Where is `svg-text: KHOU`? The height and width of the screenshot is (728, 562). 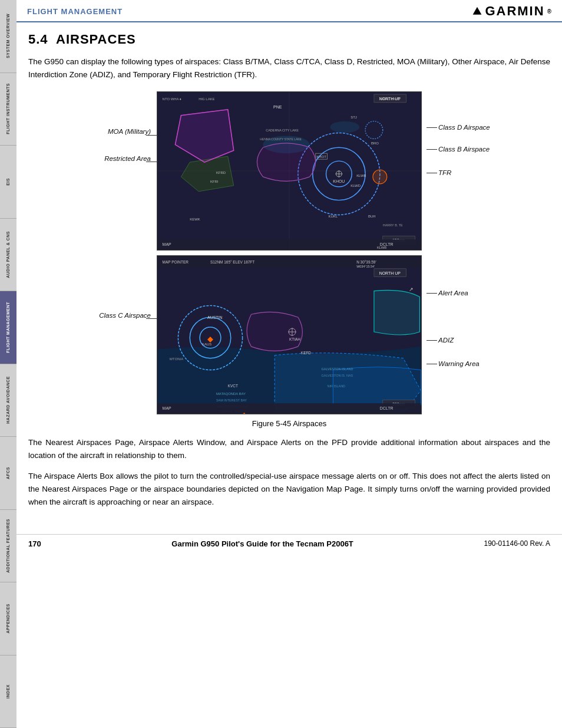
svg-text: KHOU is located at coordinates (339, 182).